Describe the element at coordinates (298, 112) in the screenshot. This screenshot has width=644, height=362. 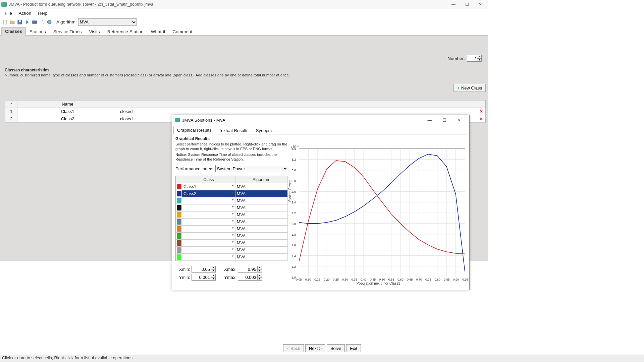
I see `row-type: closed` at that location.